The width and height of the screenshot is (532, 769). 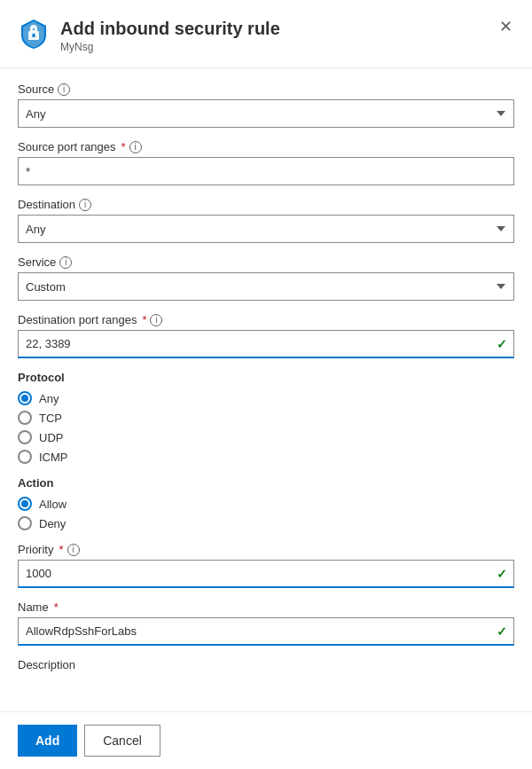 What do you see at coordinates (266, 514) in the screenshot?
I see `action-radio-group: Allow Deny` at bounding box center [266, 514].